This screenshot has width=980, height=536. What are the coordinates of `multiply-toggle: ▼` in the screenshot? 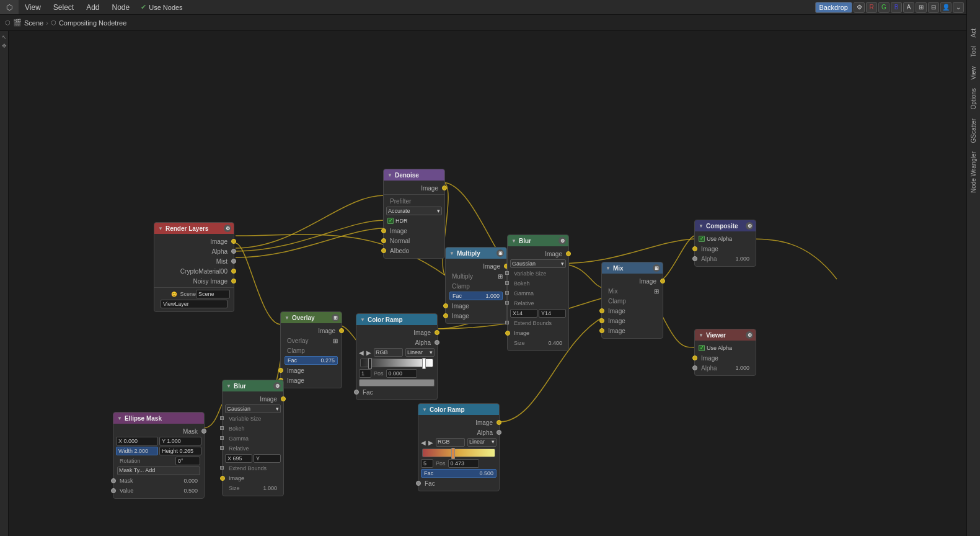 It's located at (452, 253).